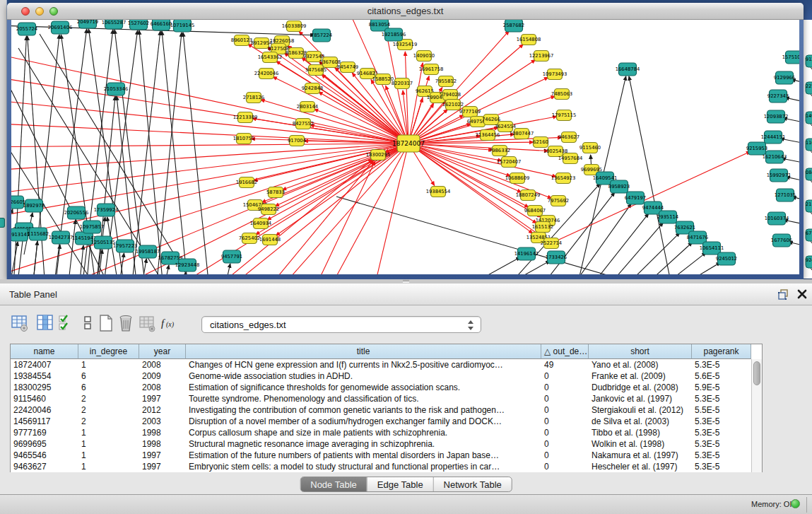 The image size is (812, 514). I want to click on table-row: 1456911722003Disruption of a novel membe…, so click(381, 421).